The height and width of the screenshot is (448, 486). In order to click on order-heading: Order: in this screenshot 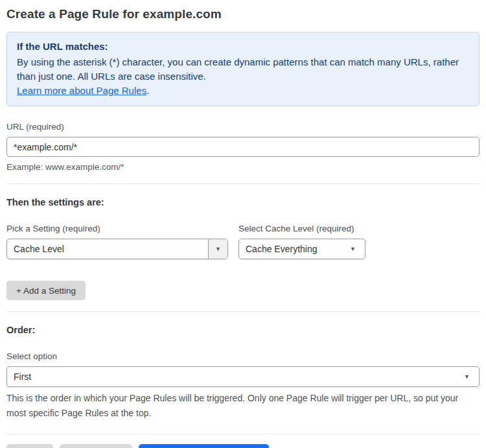, I will do `click(243, 330)`.